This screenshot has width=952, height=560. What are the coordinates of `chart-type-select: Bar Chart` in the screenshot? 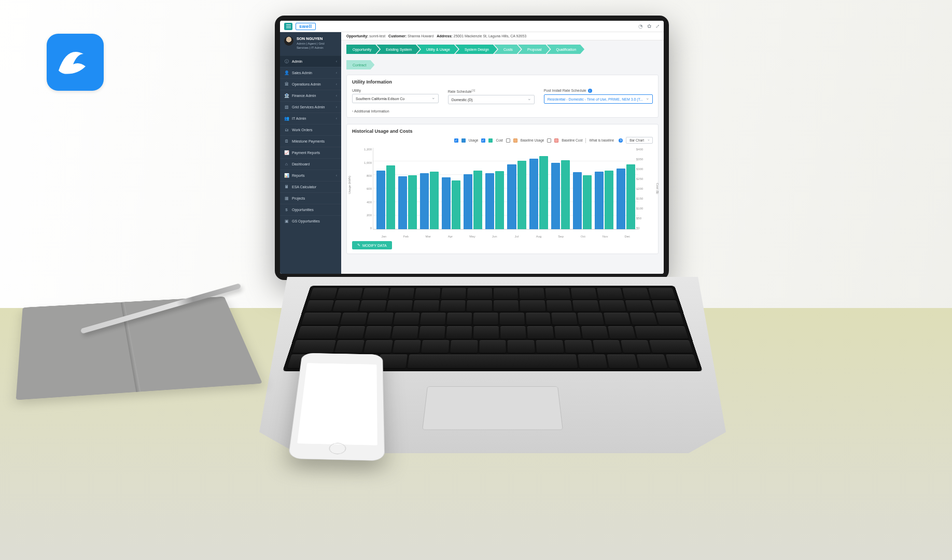 It's located at (639, 140).